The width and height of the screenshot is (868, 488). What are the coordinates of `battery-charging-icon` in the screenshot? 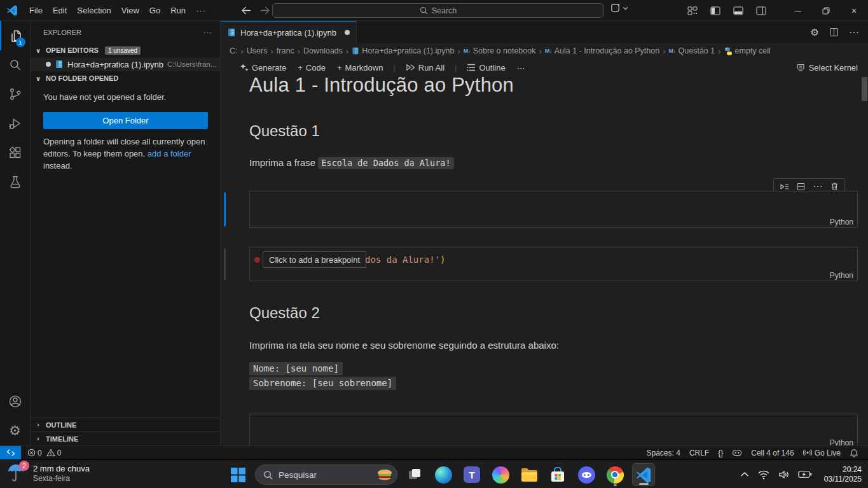 It's located at (805, 475).